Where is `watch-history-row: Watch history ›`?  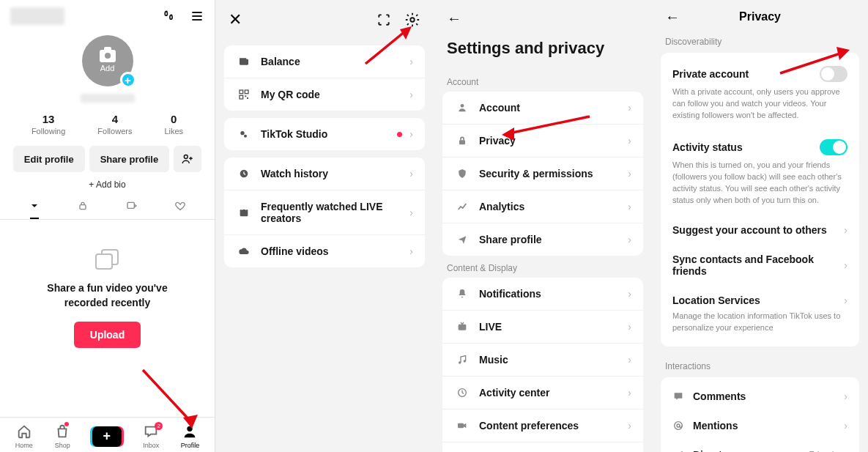 watch-history-row: Watch history › is located at coordinates (324, 174).